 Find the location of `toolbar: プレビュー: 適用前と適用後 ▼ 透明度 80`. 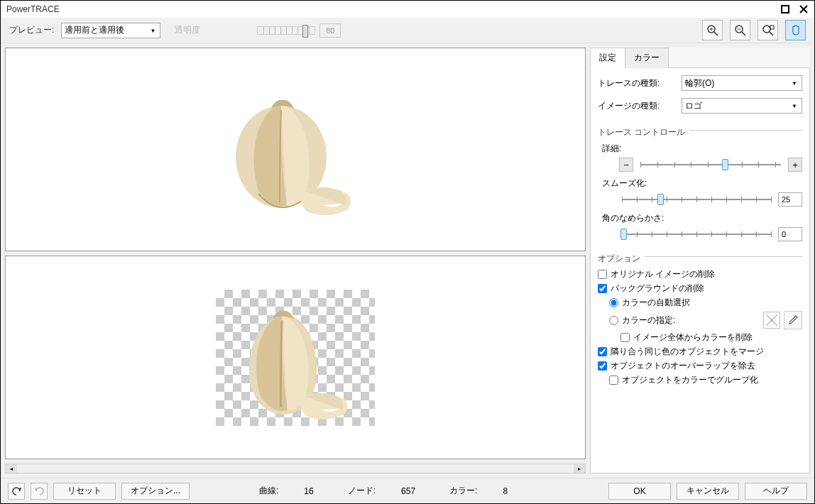

toolbar: プレビュー: 適用前と適用後 ▼ 透明度 80 is located at coordinates (408, 31).